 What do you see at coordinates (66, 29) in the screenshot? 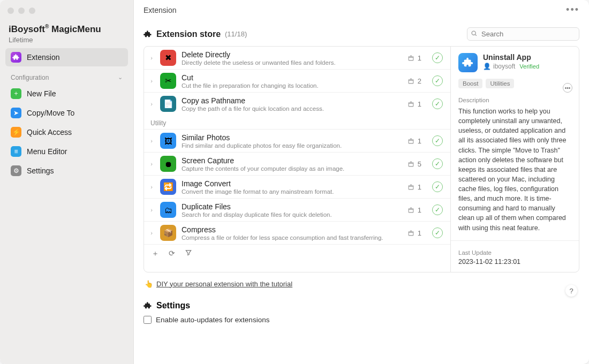
I see `app-title: iBoysoft® MagicMenu` at bounding box center [66, 29].